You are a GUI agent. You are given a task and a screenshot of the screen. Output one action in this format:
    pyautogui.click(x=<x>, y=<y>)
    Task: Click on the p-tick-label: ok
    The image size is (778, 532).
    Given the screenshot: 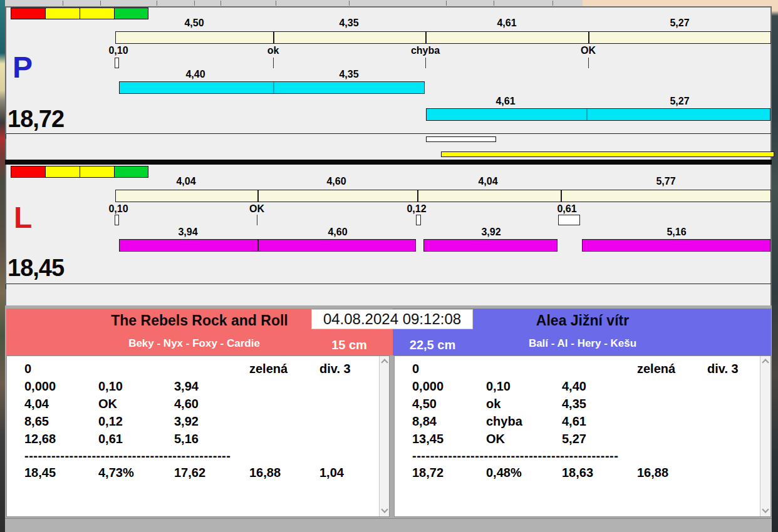 What is the action you would take?
    pyautogui.click(x=273, y=51)
    